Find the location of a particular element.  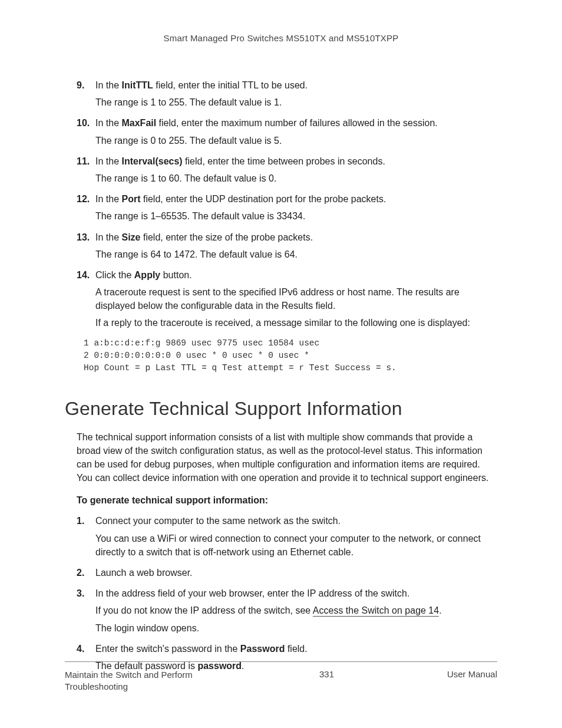

step-paragraph: In the address field of your web browser… is located at coordinates (296, 593).